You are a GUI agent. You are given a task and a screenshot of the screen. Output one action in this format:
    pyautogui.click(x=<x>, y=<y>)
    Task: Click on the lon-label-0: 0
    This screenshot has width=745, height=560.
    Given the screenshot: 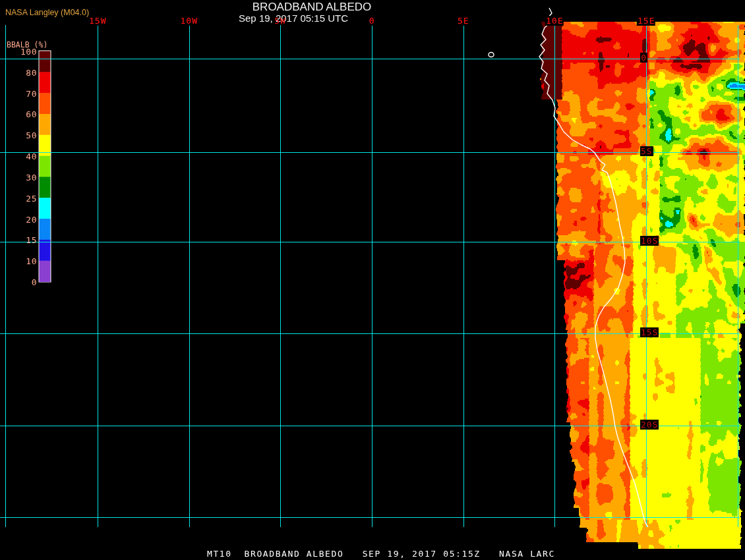 What is the action you would take?
    pyautogui.click(x=372, y=21)
    